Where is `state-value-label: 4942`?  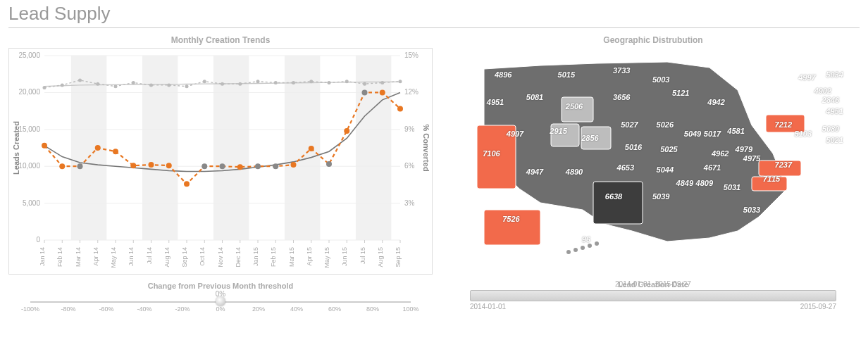 state-value-label: 4942 is located at coordinates (716, 102).